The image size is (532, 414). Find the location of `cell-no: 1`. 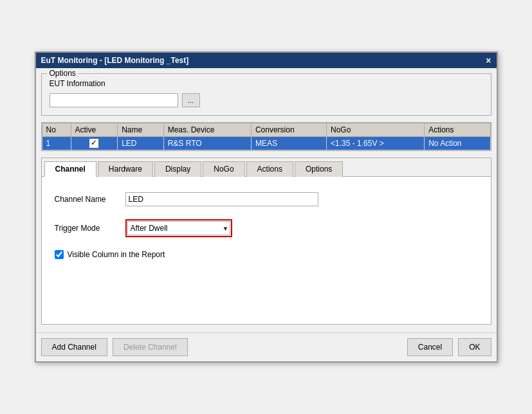

cell-no: 1 is located at coordinates (57, 143).